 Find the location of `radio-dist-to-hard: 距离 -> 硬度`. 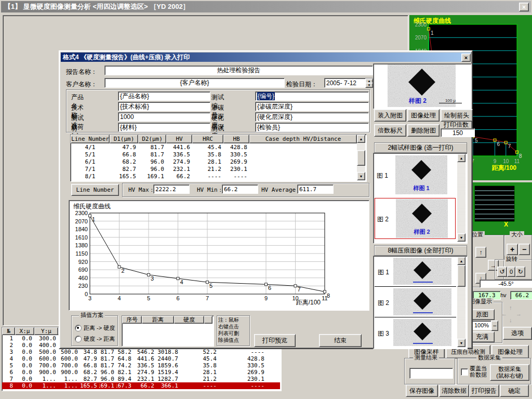

radio-dist-to-hard: 距离 -> 硬度 is located at coordinates (95, 328).